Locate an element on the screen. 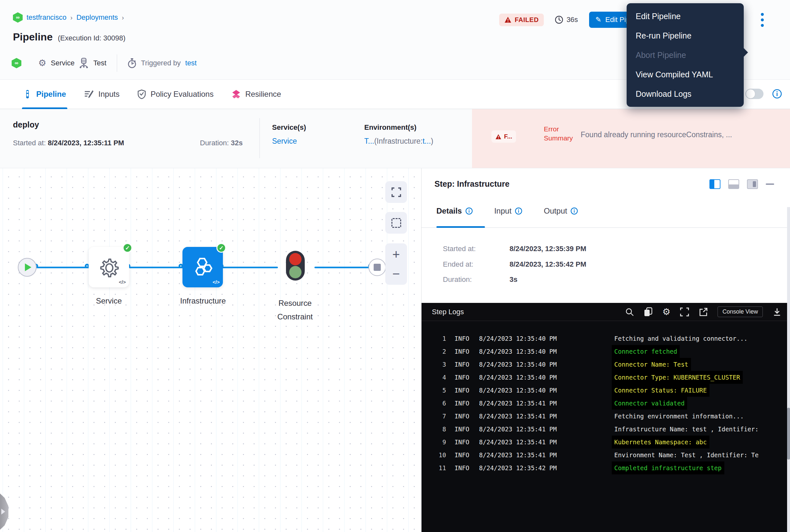  menu-item: Re-run Pipeline is located at coordinates (685, 36).